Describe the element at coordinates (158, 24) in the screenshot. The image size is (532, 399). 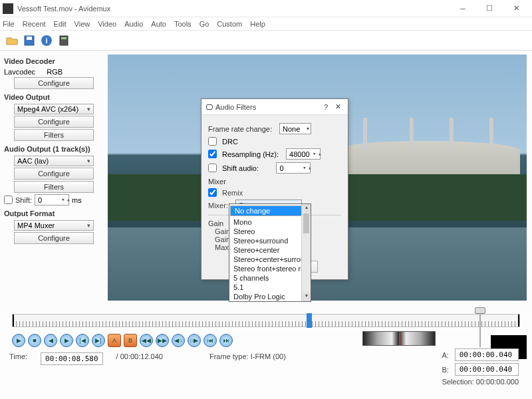
I see `menu-auto: Auto` at that location.